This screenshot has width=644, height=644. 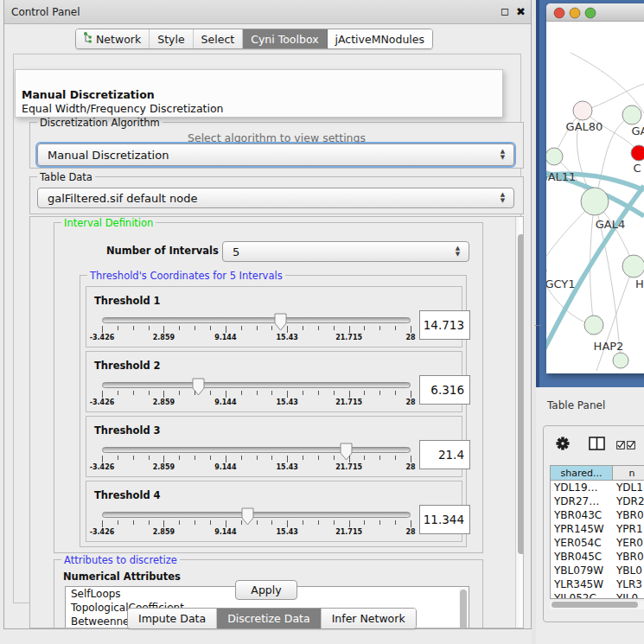 I want to click on table-cell: YPR1, so click(x=629, y=529).